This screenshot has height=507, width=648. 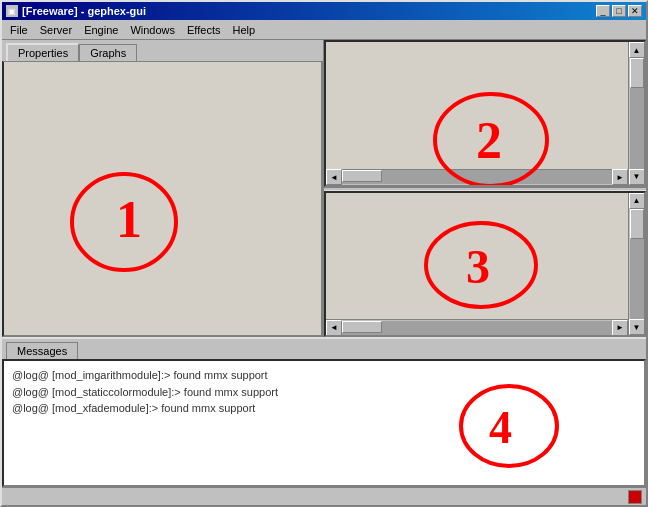 I want to click on scroll-up-btn: ▲, so click(x=637, y=50).